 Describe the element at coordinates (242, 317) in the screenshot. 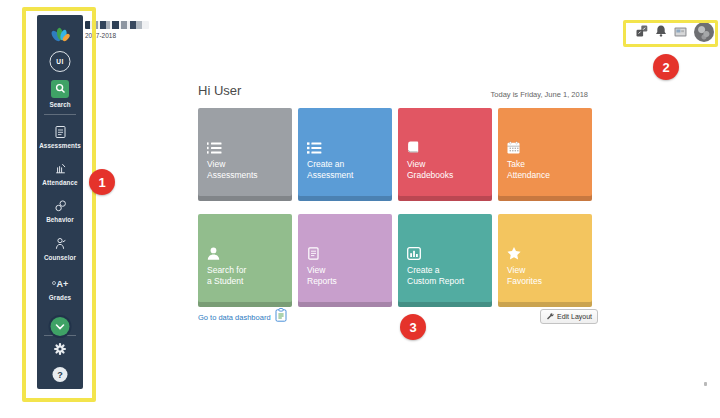

I see `dashboard-link-row: Go to data dashboard` at that location.